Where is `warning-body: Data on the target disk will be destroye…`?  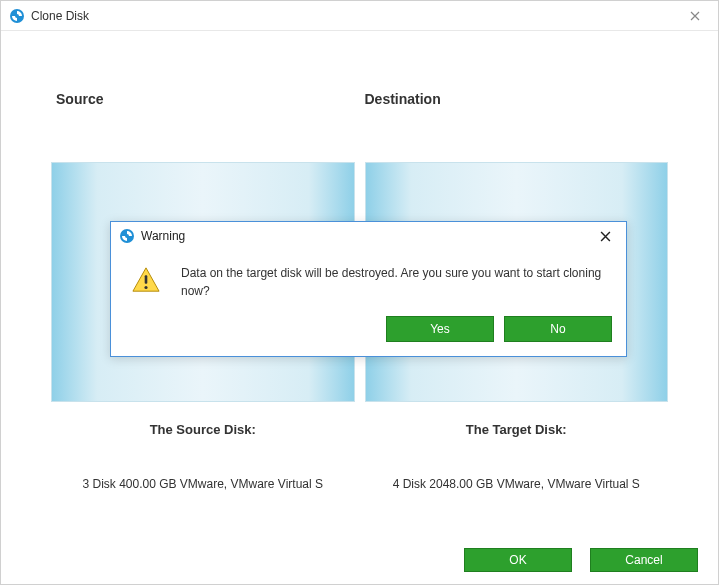
warning-body: Data on the target disk will be destroye… is located at coordinates (368, 280).